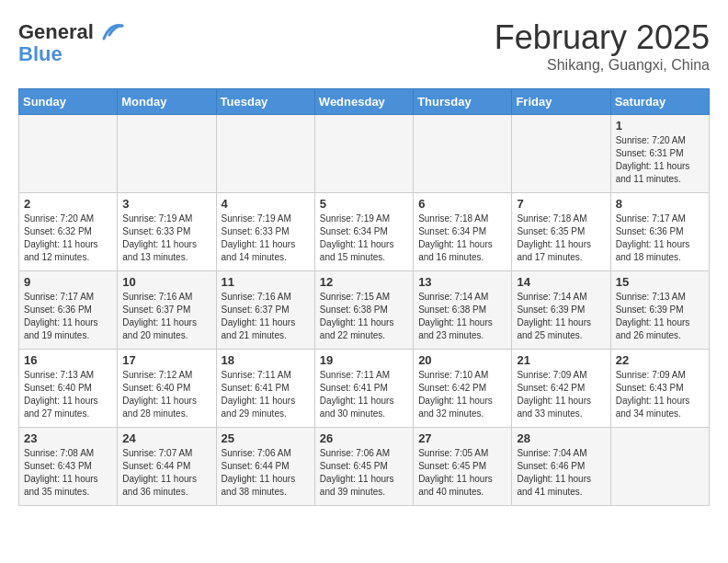 This screenshot has height=563, width=728. I want to click on day-cell: 25Sunrise: 7:06 AM Sunset: 6:44 PM Dayli…, so click(265, 467).